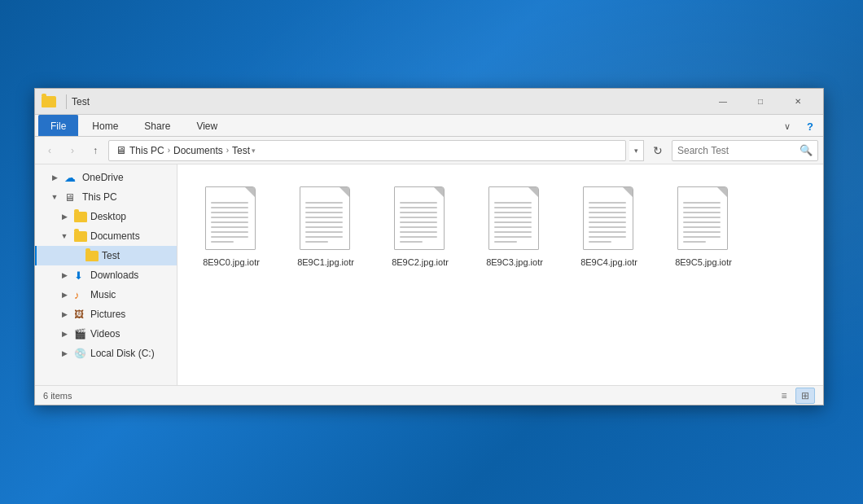 The width and height of the screenshot is (863, 504). What do you see at coordinates (228, 150) in the screenshot?
I see `breadcrumb-sep-2: ›` at bounding box center [228, 150].